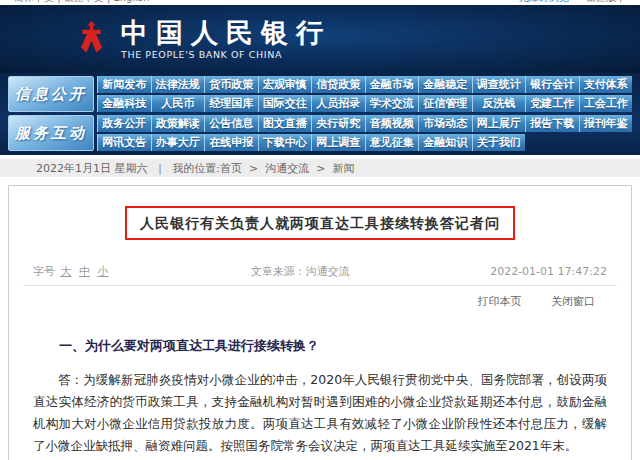 This screenshot has height=460, width=640. What do you see at coordinates (606, 84) in the screenshot?
I see `nav-item: 支付体系` at bounding box center [606, 84].